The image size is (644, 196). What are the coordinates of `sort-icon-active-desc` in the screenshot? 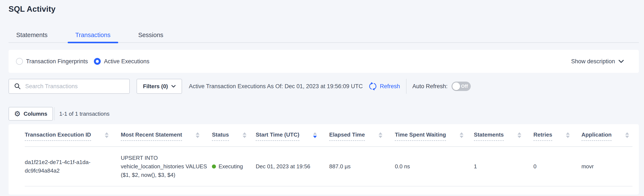 It's located at (315, 135).